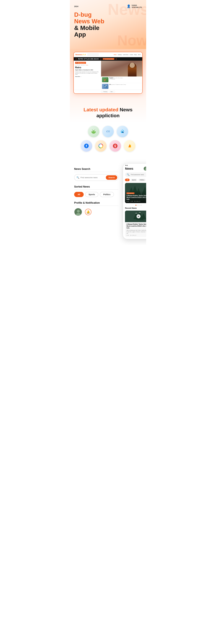 The height and width of the screenshot is (644, 216). I want to click on nav-about: About, so click(139, 55).